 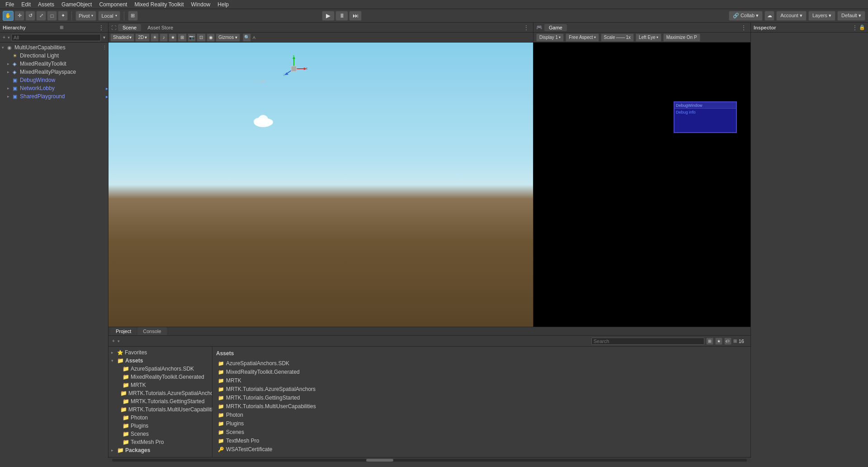 What do you see at coordinates (86, 16) in the screenshot?
I see `pivot-dropdown: Pivot ▾` at bounding box center [86, 16].